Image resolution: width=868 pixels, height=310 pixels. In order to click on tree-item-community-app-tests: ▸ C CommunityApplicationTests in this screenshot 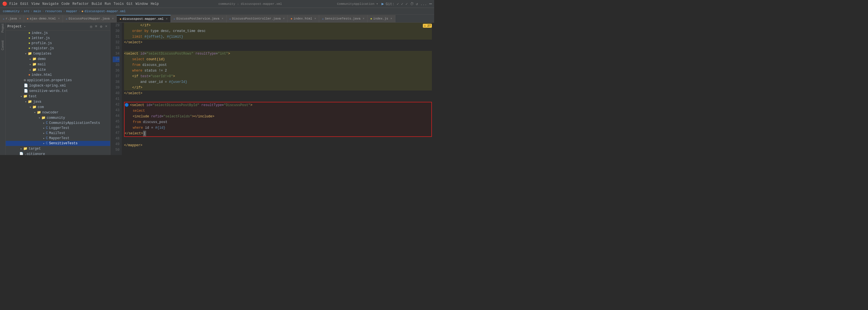, I will do `click(58, 123)`.